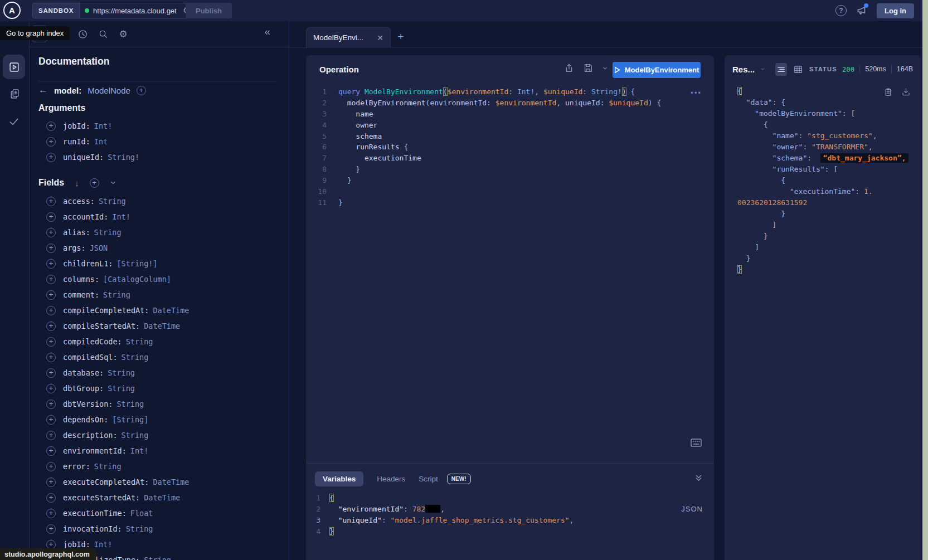 The width and height of the screenshot is (928, 560). What do you see at coordinates (81, 295) in the screenshot?
I see `field-name: comment:` at bounding box center [81, 295].